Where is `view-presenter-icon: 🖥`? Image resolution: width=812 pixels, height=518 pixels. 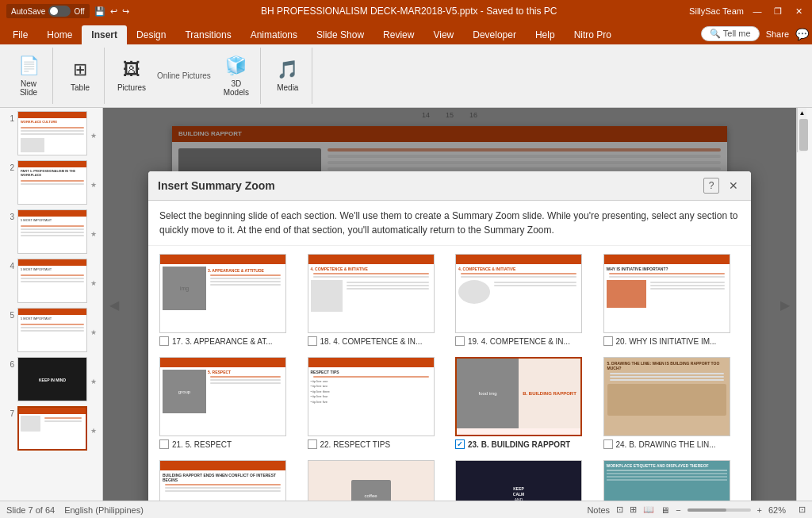
view-presenter-icon: 🖥 is located at coordinates (665, 510).